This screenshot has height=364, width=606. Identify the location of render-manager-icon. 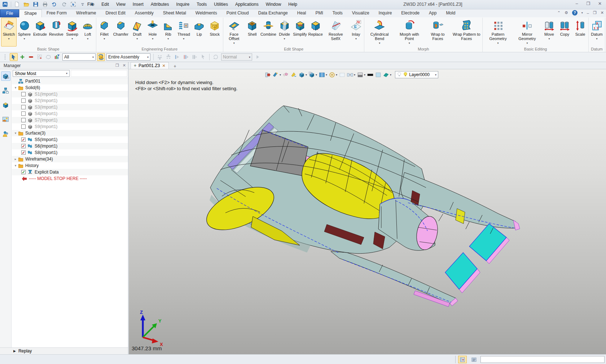
(6, 119).